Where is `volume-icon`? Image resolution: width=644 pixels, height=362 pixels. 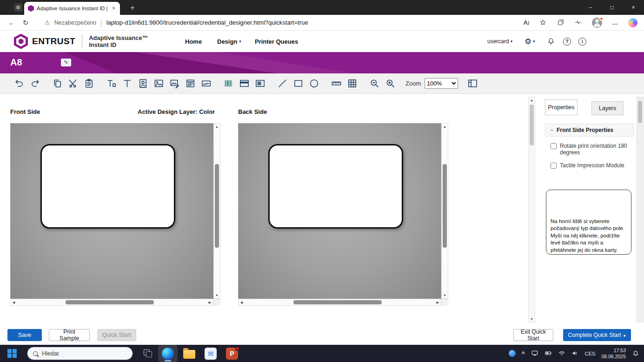 volume-icon is located at coordinates (575, 353).